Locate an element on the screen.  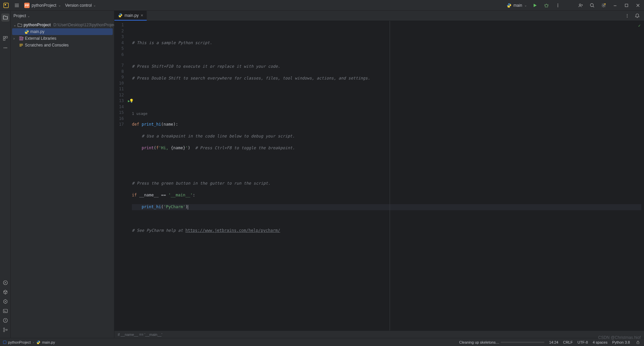
python-console-tool-button is located at coordinates (5, 283).